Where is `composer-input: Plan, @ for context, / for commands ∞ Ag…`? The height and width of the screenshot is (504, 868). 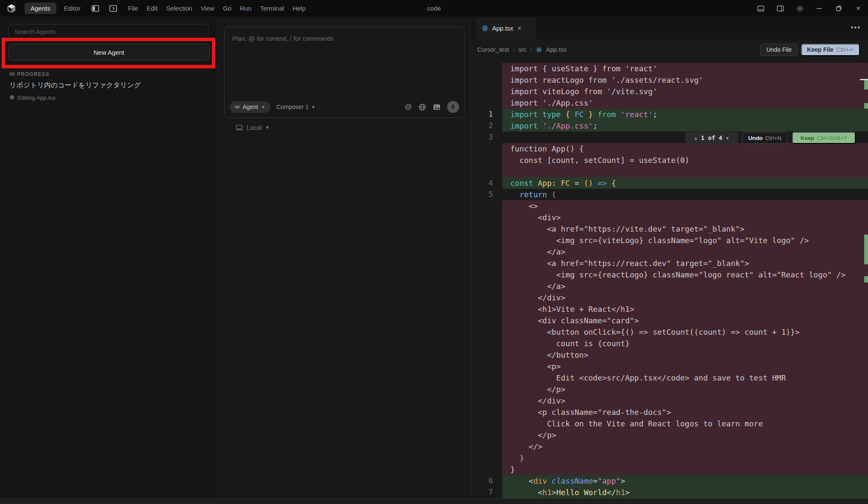
composer-input: Plan, @ for context, / for commands ∞ Ag… is located at coordinates (344, 72).